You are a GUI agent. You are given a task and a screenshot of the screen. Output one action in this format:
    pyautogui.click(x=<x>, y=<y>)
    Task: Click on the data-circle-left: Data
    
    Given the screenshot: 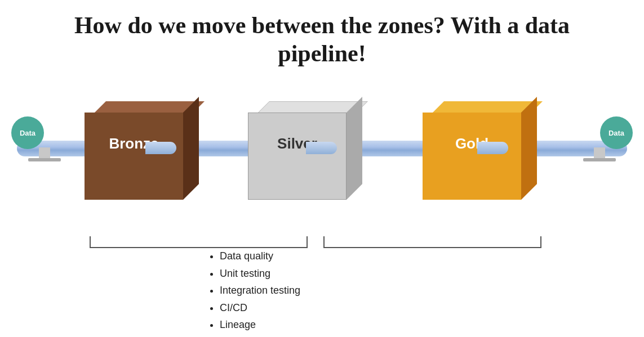 What is the action you would take?
    pyautogui.click(x=28, y=133)
    